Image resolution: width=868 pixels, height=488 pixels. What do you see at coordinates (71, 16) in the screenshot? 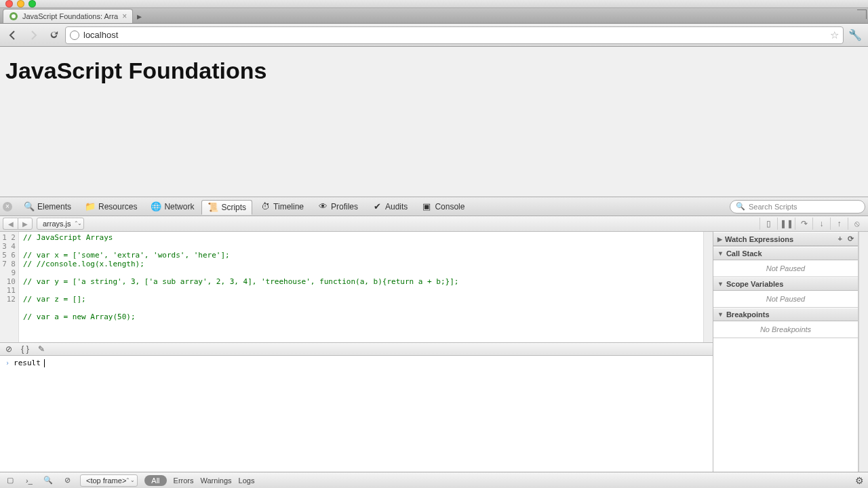
I see `tab-title: JavaScript Foundations: Arra` at bounding box center [71, 16].